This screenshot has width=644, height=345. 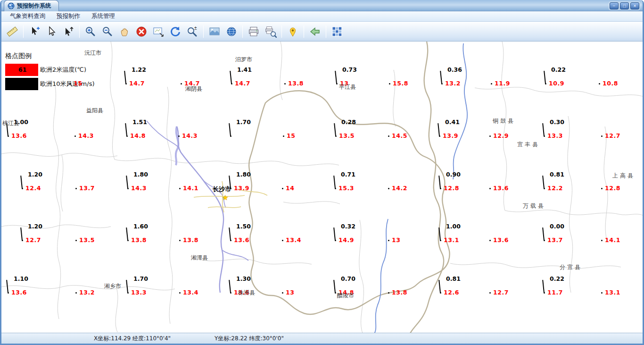 I want to click on refresh-button, so click(x=175, y=32).